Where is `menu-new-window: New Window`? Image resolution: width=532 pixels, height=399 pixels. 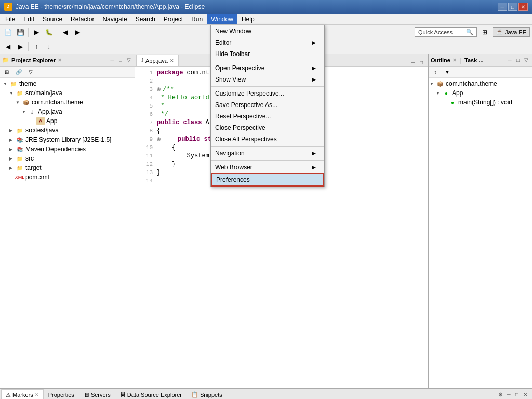 menu-new-window: New Window is located at coordinates (268, 31).